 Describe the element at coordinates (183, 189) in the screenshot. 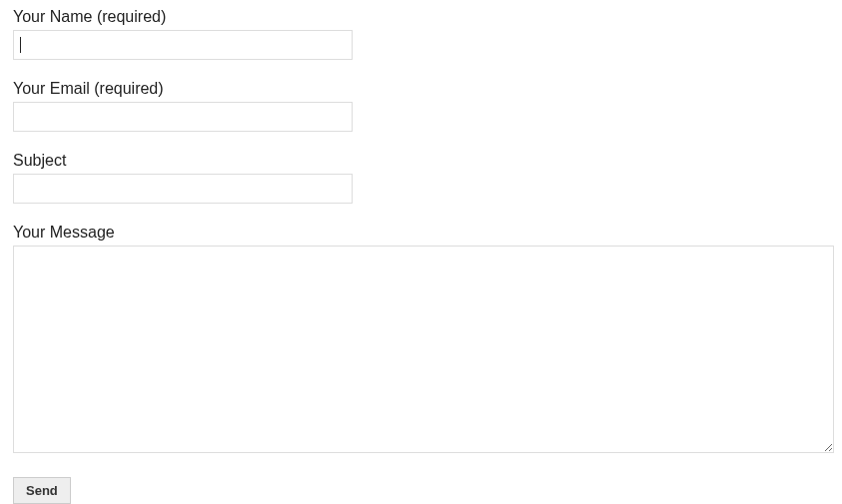

I see `subject-input` at that location.